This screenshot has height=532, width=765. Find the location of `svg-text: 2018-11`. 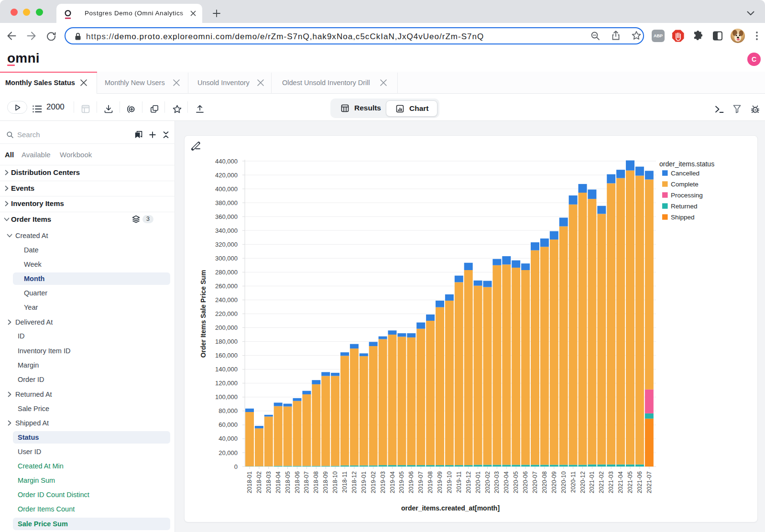

svg-text: 2018-11 is located at coordinates (345, 482).